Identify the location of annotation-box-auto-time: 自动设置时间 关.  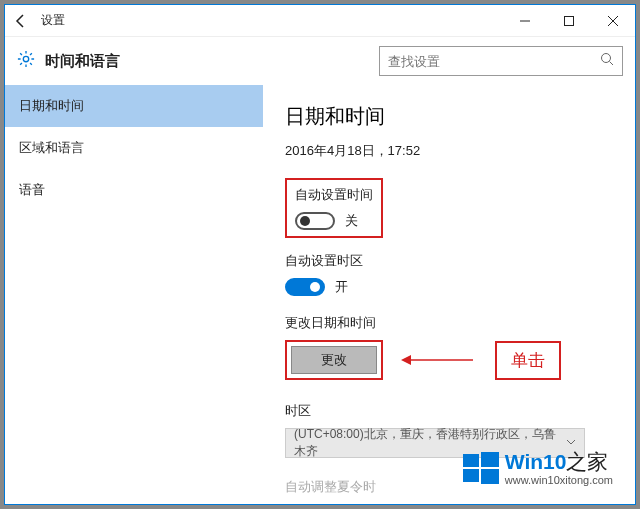
(334, 208).